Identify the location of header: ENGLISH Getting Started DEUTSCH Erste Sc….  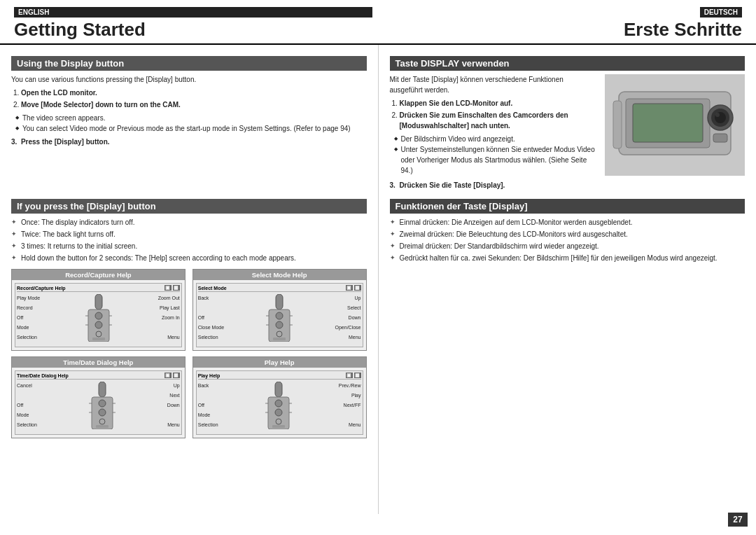
(378, 22).